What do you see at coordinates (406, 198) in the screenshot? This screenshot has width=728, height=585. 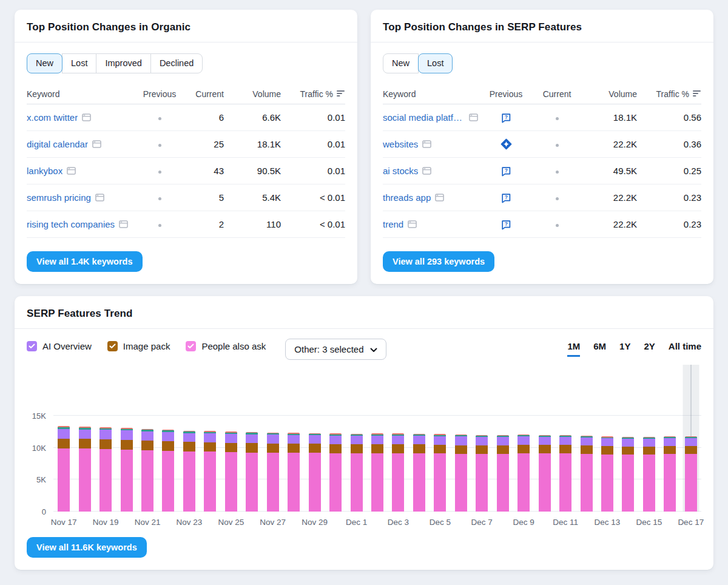 I see `keyword-link: threads app` at bounding box center [406, 198].